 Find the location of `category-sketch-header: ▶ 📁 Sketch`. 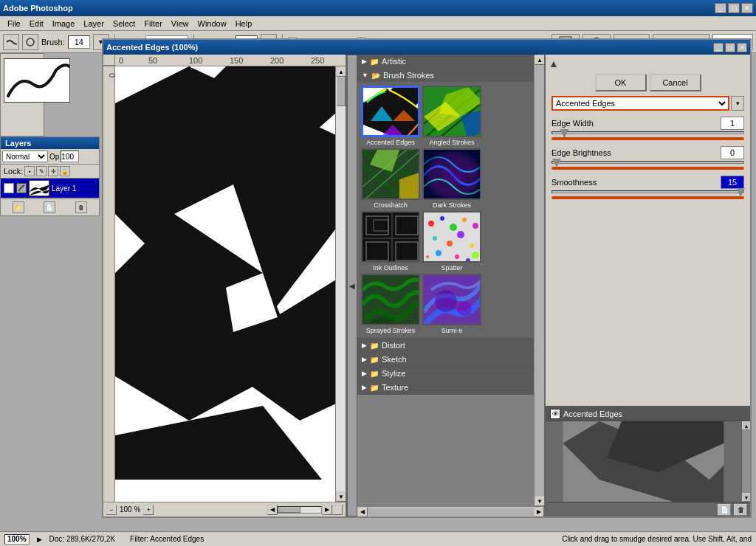

category-sketch-header: ▶ 📁 Sketch is located at coordinates (446, 359).